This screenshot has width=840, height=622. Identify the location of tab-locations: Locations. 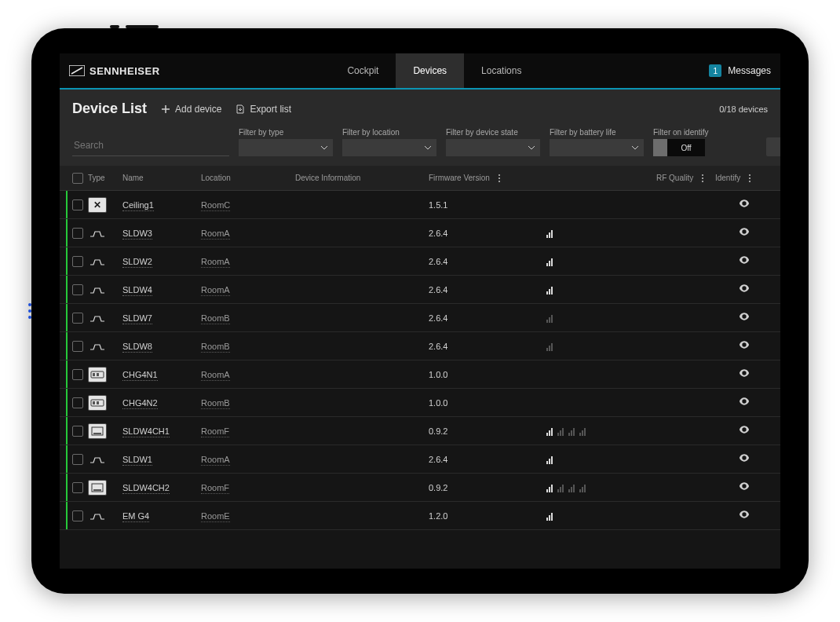
(501, 71).